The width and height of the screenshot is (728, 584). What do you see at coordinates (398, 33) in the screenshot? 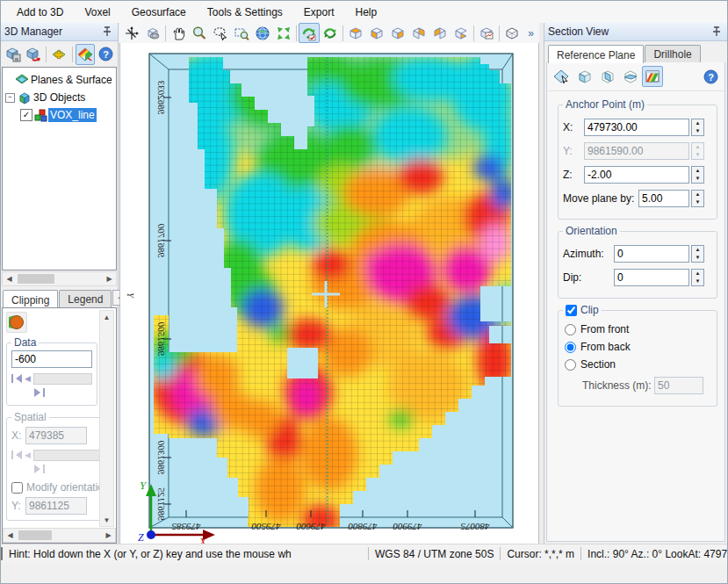
I see `view-right-button` at bounding box center [398, 33].